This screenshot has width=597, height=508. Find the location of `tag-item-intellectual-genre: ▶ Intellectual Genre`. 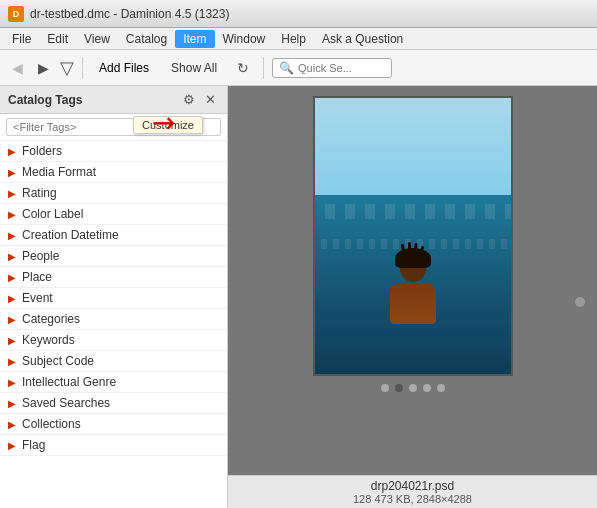

tag-item-intellectual-genre: ▶ Intellectual Genre is located at coordinates (114, 382).